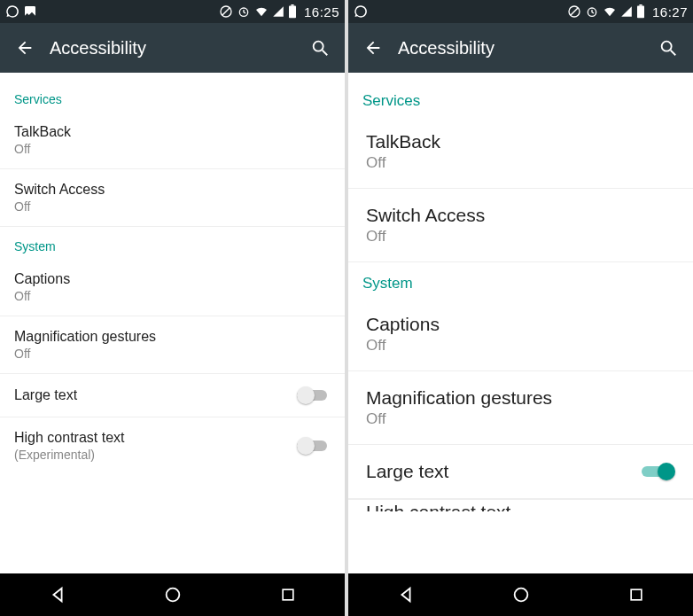 The height and width of the screenshot is (616, 693). Describe the element at coordinates (521, 12) in the screenshot. I see `status-bar: 16:27` at that location.